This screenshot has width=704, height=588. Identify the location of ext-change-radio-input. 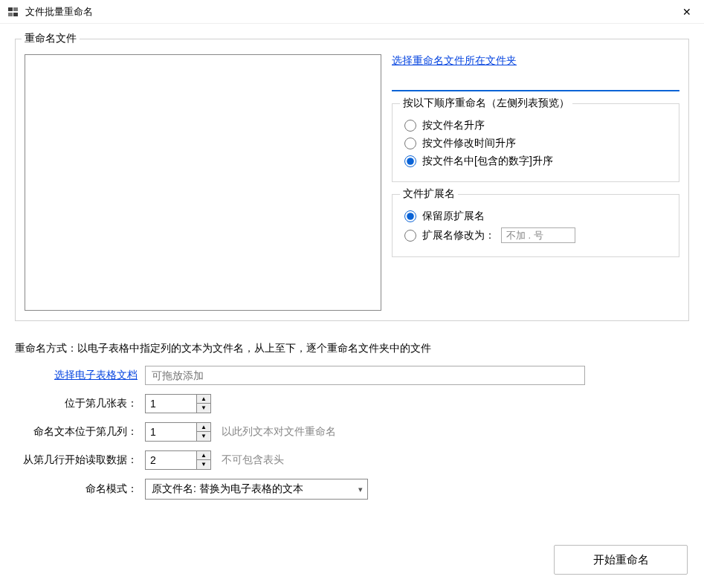
(410, 236).